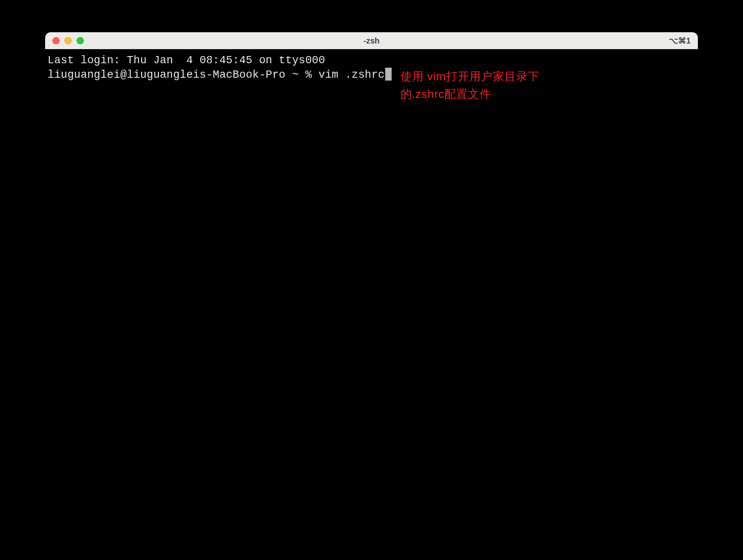  I want to click on close-button, so click(56, 41).